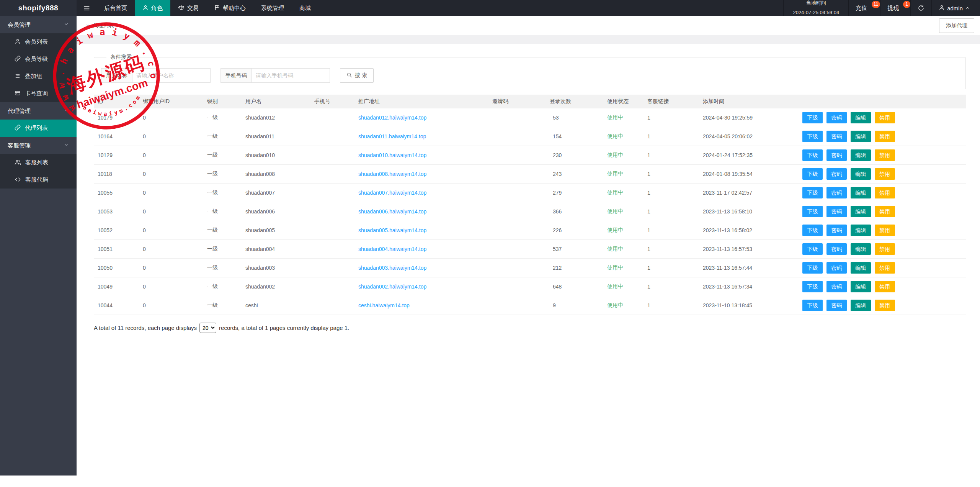  I want to click on hamburger-icon, so click(87, 8).